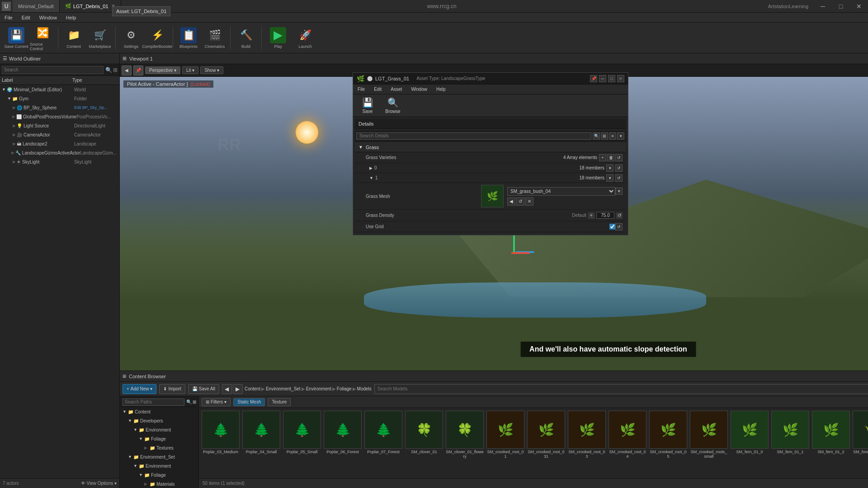 The image size is (868, 488). Describe the element at coordinates (9, 17) in the screenshot. I see `menu-file: File` at that location.